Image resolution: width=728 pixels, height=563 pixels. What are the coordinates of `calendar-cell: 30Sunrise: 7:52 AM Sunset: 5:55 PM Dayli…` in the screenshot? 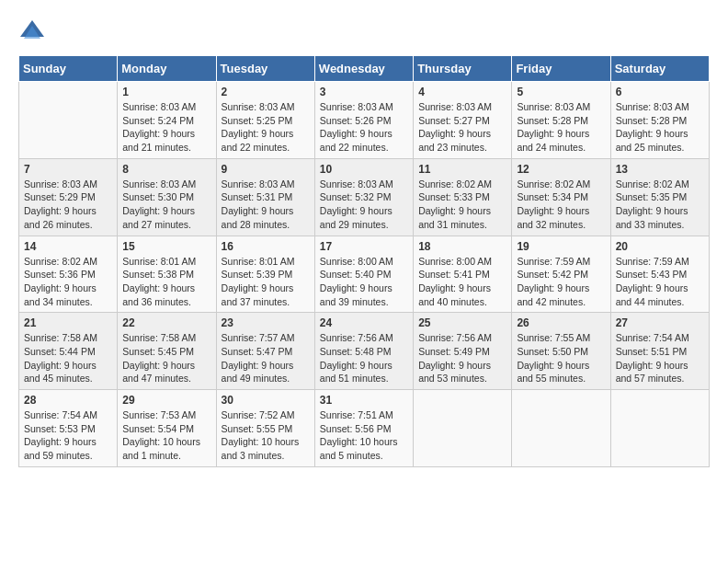 It's located at (265, 429).